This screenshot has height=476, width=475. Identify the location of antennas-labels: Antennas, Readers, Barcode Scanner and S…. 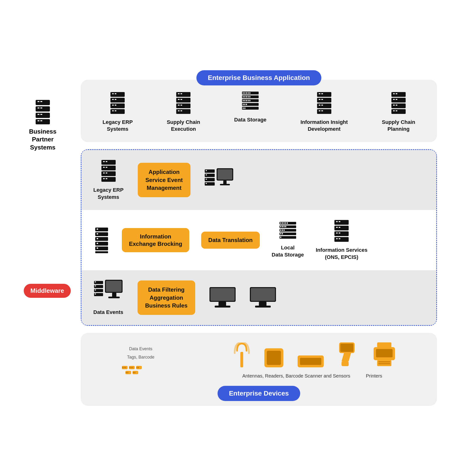
(314, 376).